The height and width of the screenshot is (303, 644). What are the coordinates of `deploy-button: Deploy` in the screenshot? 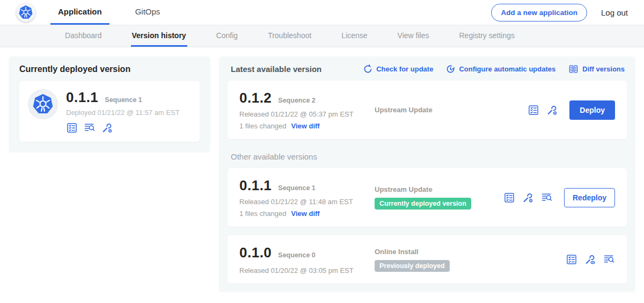 It's located at (592, 110).